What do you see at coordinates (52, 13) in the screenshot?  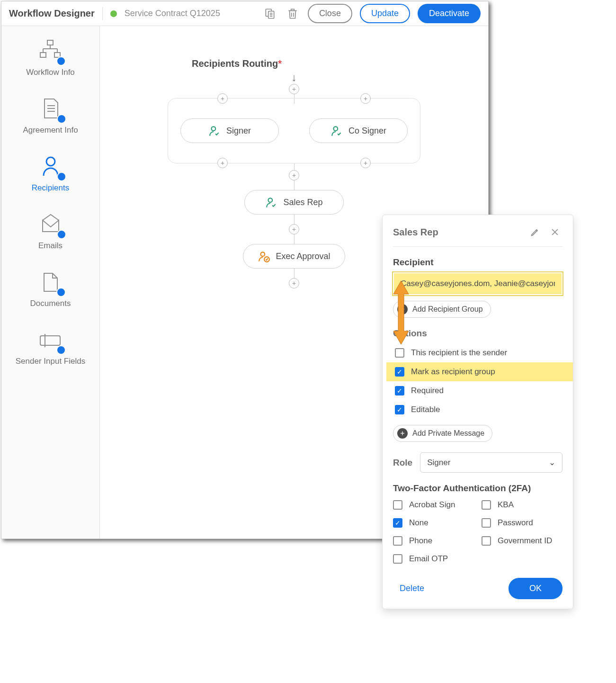 I see `app-title: Workflow Designer` at bounding box center [52, 13].